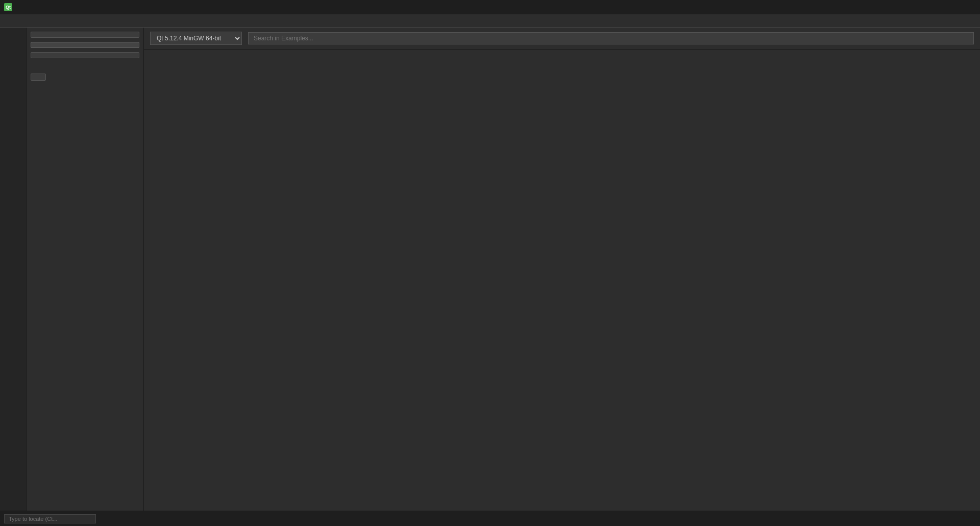  What do you see at coordinates (955, 7) in the screenshot?
I see `maximize-button` at bounding box center [955, 7].